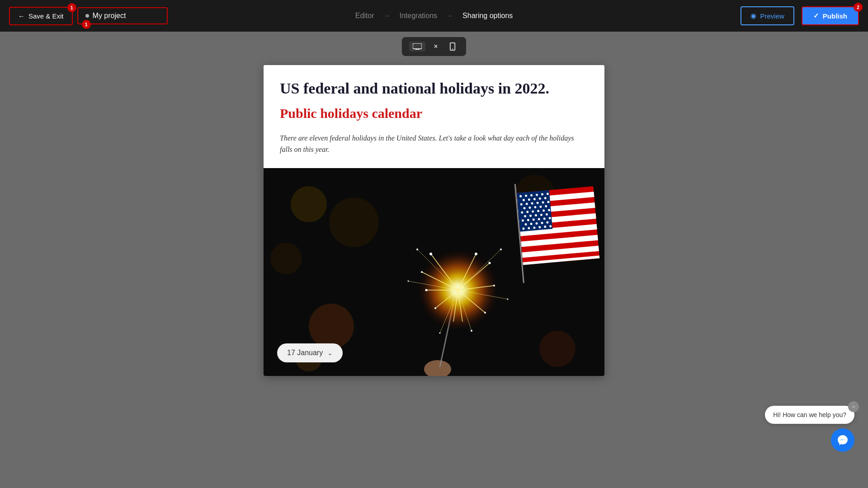 This screenshot has height=488, width=868. What do you see at coordinates (854, 407) in the screenshot?
I see `minimize-chat-button: −` at bounding box center [854, 407].